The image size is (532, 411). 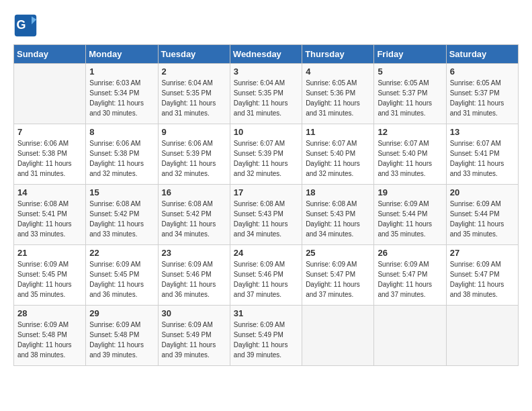 I want to click on cell-2-4: 18Sunrise: 6:08 AMSunset: 5:43 PMDayligh…, so click(x=339, y=215).